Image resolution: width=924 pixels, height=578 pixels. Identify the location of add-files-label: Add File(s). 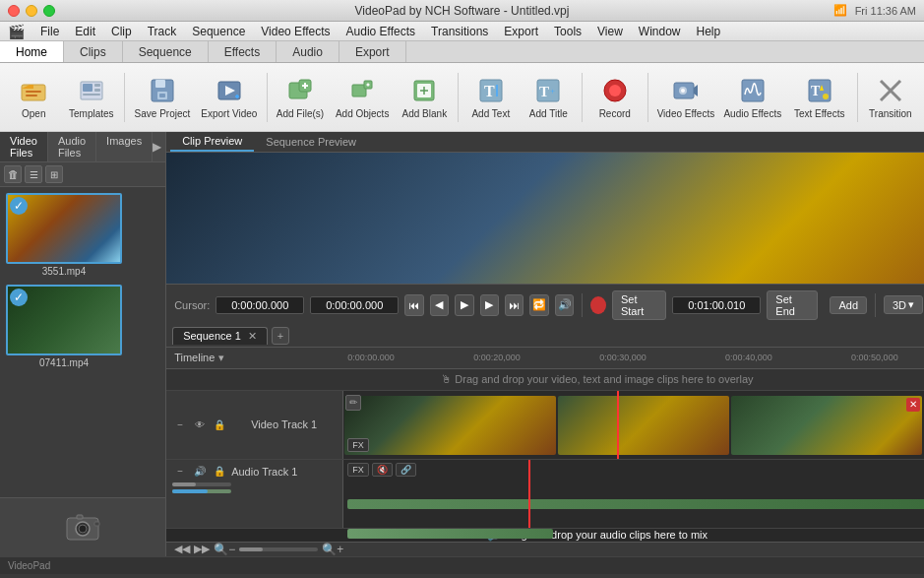
(300, 114).